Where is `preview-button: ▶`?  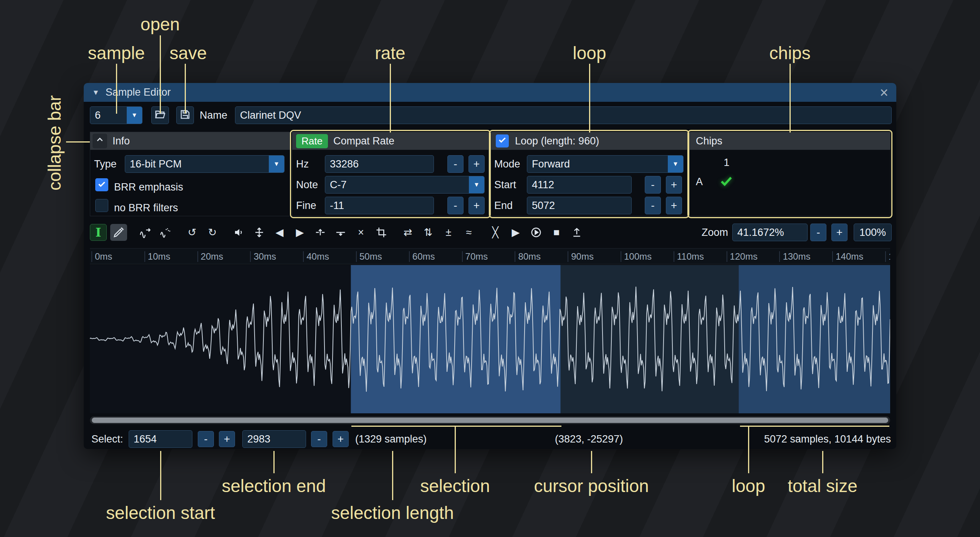 preview-button: ▶ is located at coordinates (516, 232).